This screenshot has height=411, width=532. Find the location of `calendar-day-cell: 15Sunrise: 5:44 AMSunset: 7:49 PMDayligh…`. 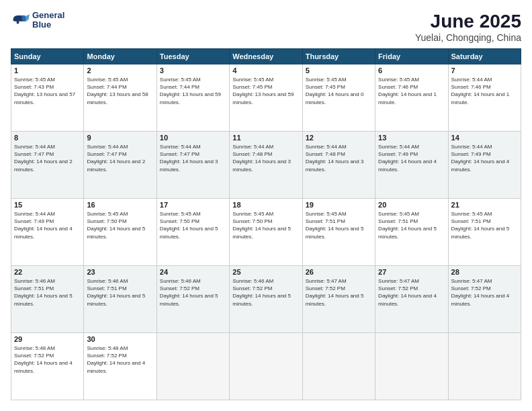

calendar-day-cell: 15Sunrise: 5:44 AMSunset: 7:49 PMDayligh… is located at coordinates (48, 232).